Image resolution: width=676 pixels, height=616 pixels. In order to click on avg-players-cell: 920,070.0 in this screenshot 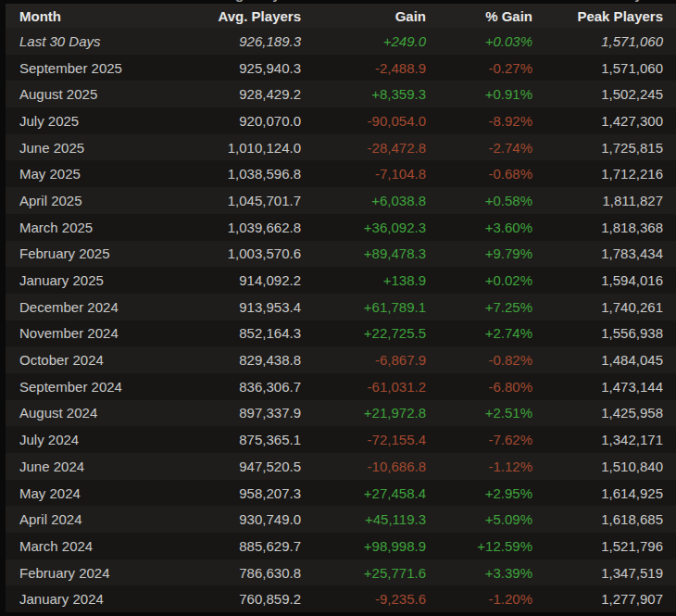, I will do `click(257, 120)`.